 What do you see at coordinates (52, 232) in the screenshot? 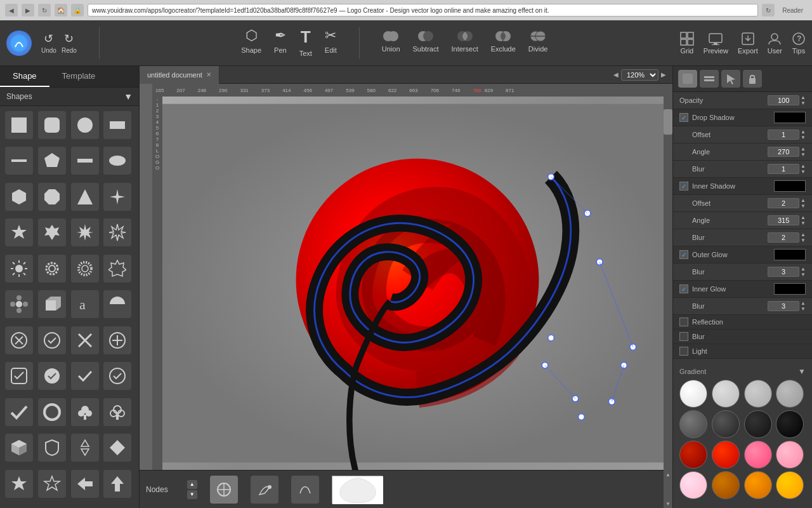
I see `shape-star6` at bounding box center [52, 232].